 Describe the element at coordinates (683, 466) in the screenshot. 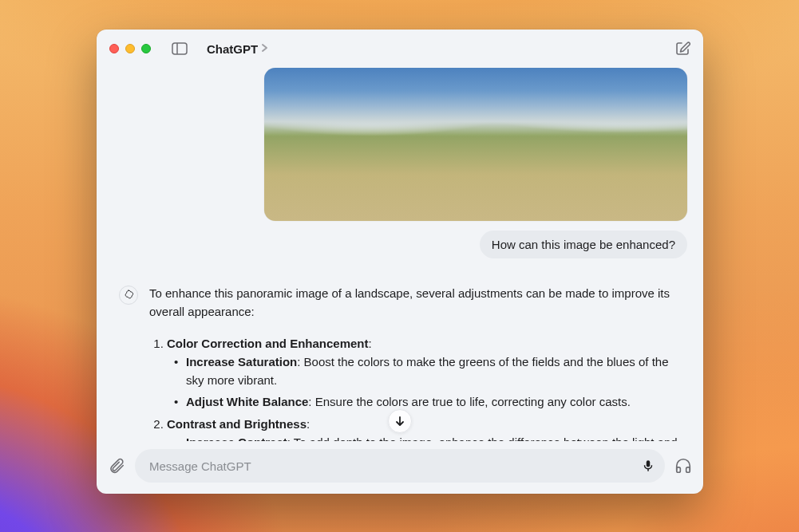

I see `headphones-button` at that location.